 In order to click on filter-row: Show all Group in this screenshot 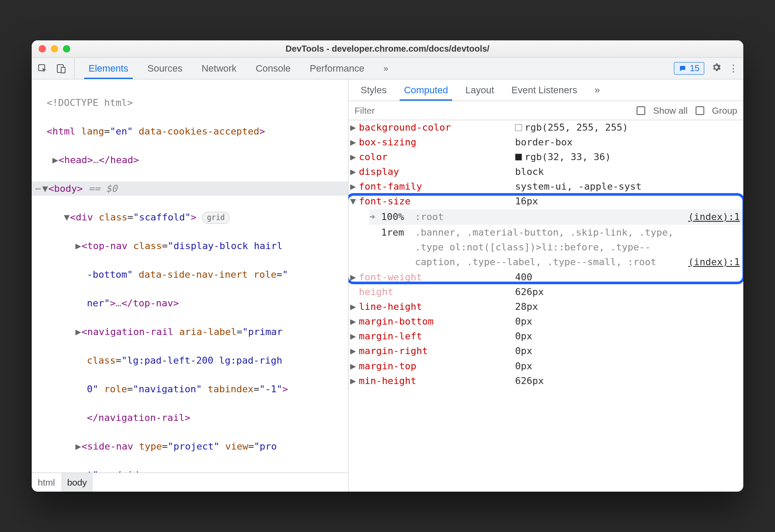, I will do `click(546, 111)`.